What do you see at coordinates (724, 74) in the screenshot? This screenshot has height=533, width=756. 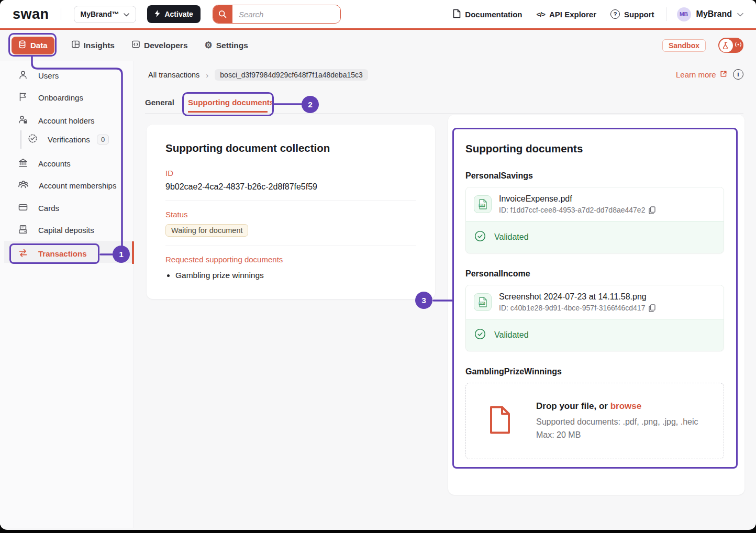 I see `external-link-icon` at bounding box center [724, 74].